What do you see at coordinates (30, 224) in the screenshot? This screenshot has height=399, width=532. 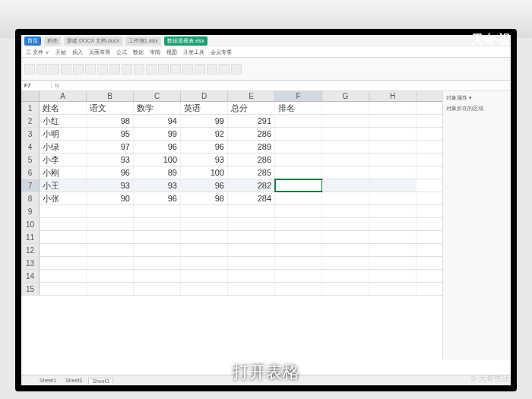 I see `row-header: 10` at bounding box center [30, 224].